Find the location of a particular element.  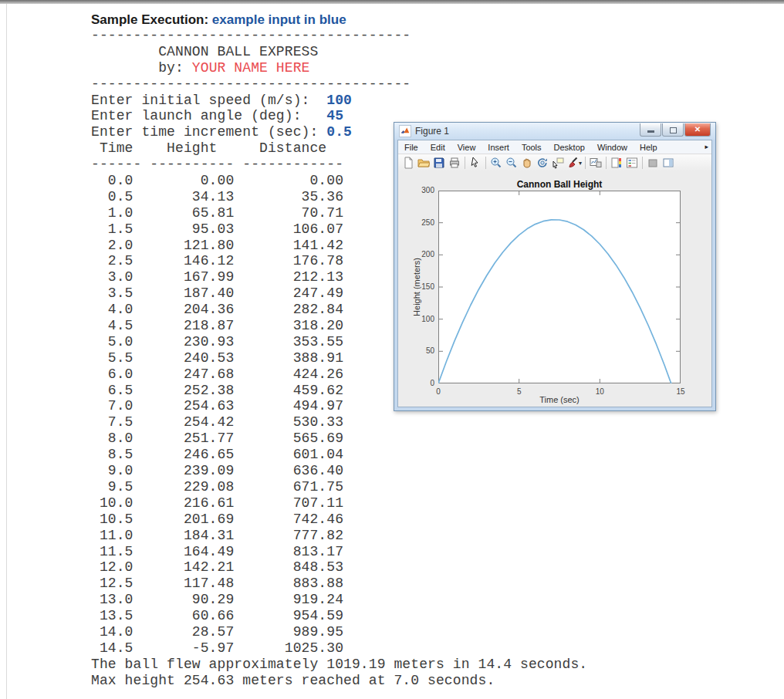

figure-window-title: Figure 1 is located at coordinates (527, 131).